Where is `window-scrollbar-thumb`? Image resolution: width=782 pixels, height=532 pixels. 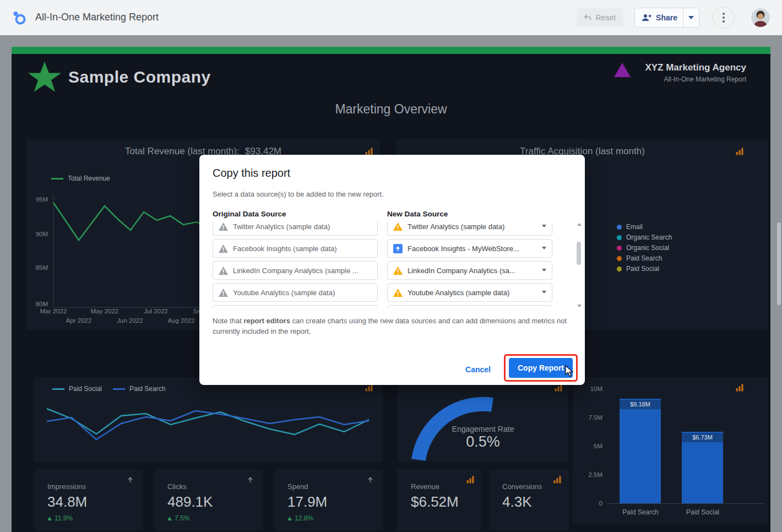 window-scrollbar-thumb is located at coordinates (779, 264).